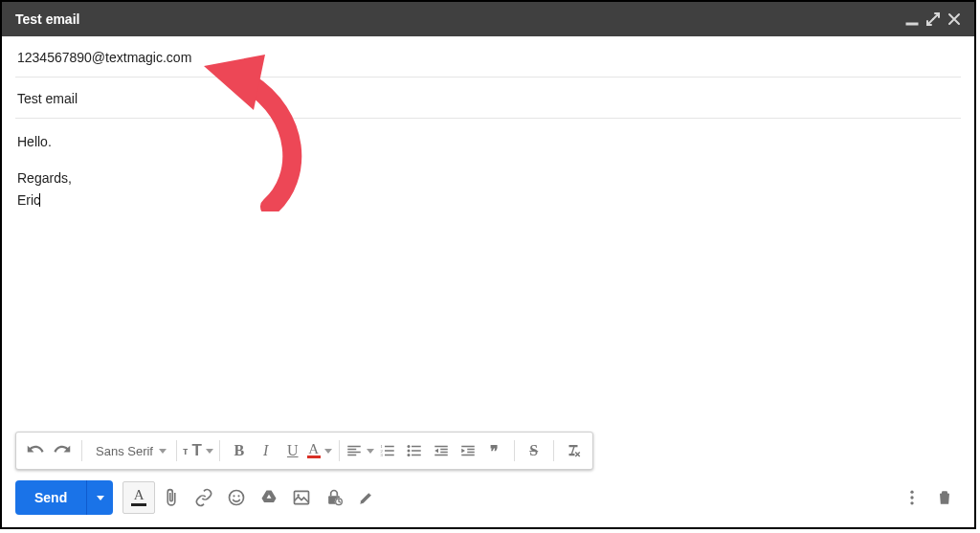 The height and width of the screenshot is (533, 980). What do you see at coordinates (293, 451) in the screenshot?
I see `underline-button: U` at bounding box center [293, 451].